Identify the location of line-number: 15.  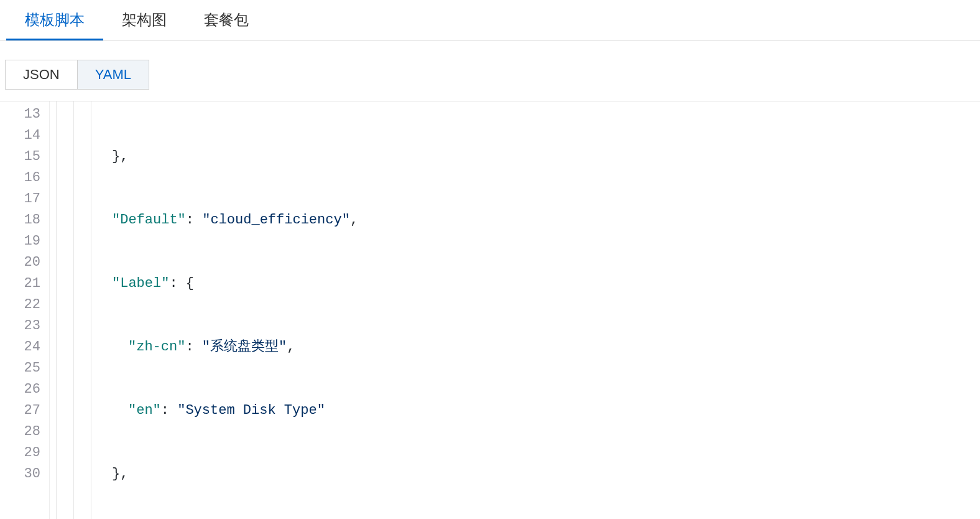
(20, 157).